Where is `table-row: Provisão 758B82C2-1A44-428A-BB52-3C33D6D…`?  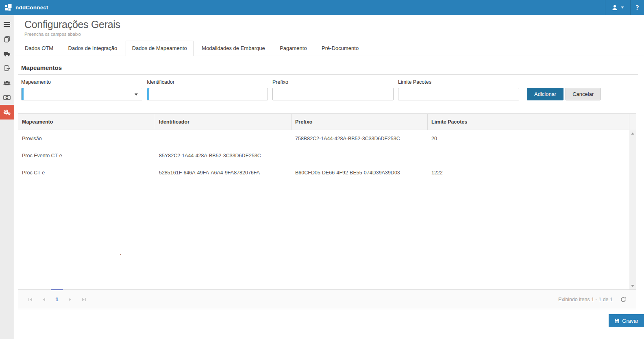
table-row: Provisão 758B82C2-1A44-428A-BB52-3C33D6D… is located at coordinates (324, 139).